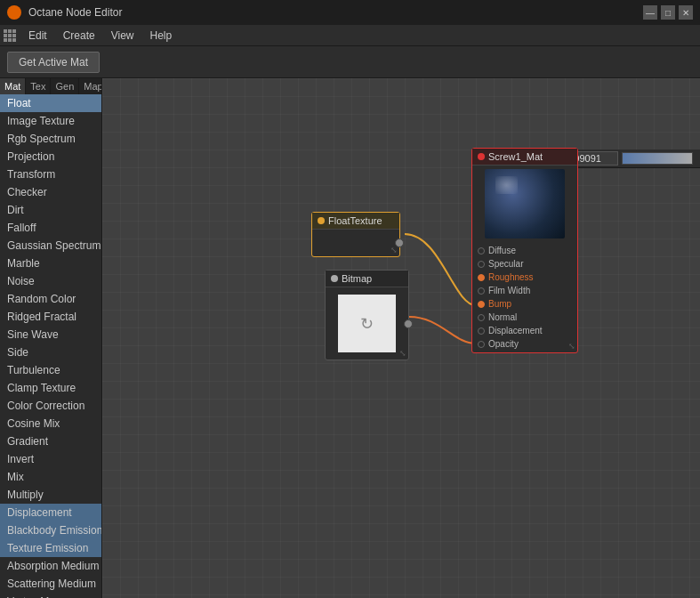 The image size is (700, 598). I want to click on bitmap-output-port, so click(408, 324).